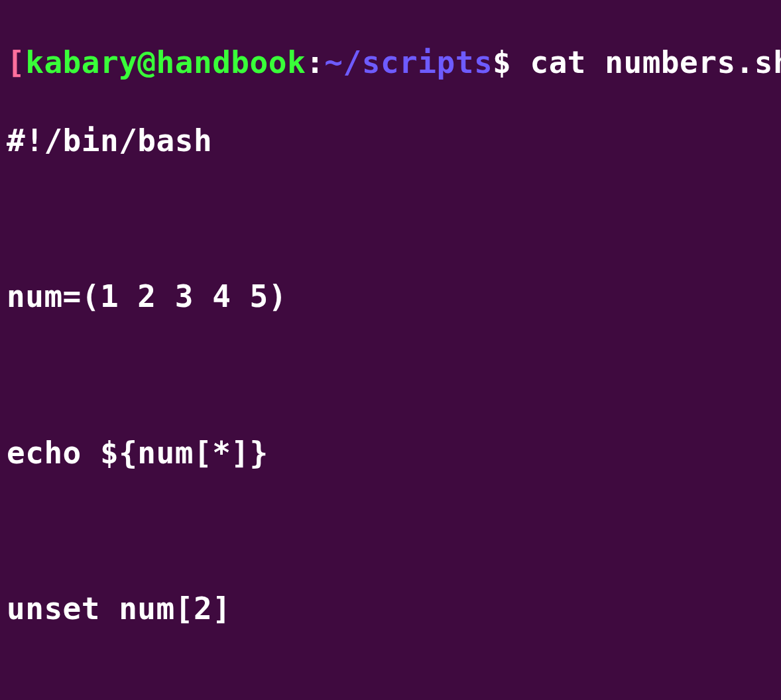 The height and width of the screenshot is (700, 781). I want to click on prompt-bracket: [, so click(16, 62).